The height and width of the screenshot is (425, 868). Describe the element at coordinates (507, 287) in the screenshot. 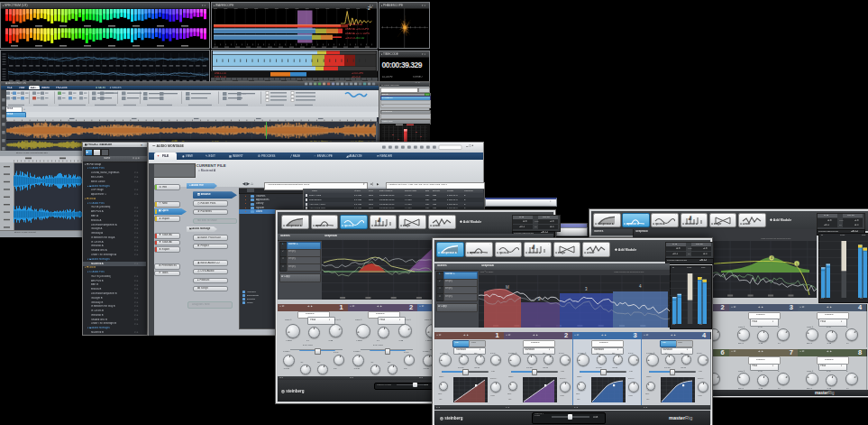

I see `svg-text: M` at that location.